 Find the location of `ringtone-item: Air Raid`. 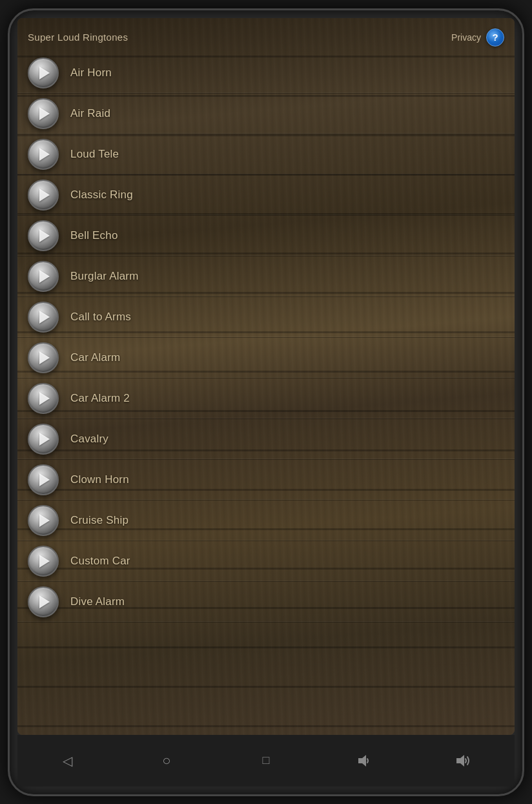

ringtone-item: Air Raid is located at coordinates (266, 114).